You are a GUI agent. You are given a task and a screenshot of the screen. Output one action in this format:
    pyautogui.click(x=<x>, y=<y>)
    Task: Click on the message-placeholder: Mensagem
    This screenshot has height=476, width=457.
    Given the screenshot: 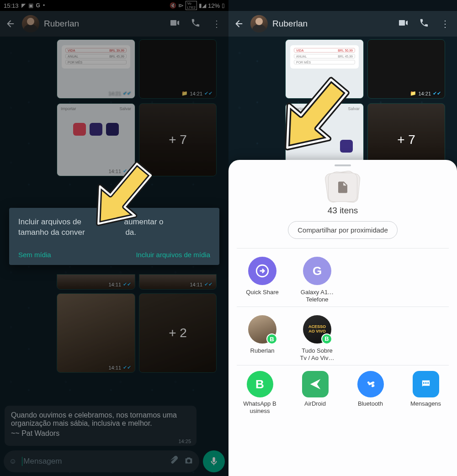 What is the action you would take?
    pyautogui.click(x=92, y=461)
    